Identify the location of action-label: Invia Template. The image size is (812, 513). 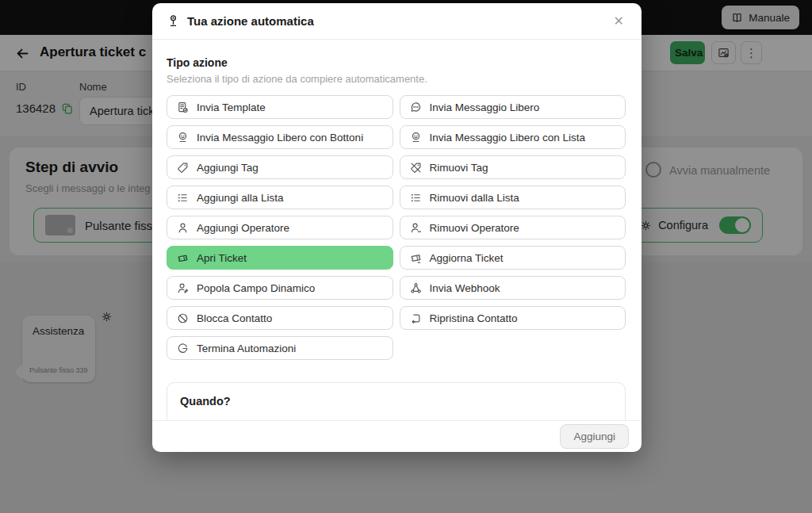
(232, 108).